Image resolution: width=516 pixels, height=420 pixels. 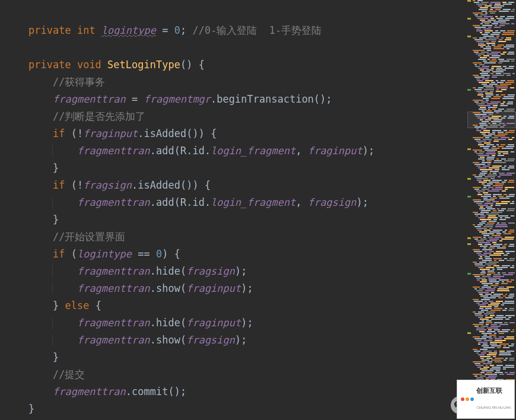 What do you see at coordinates (138, 340) in the screenshot?
I see `code-line: fragmenttran.show(fragsign);` at bounding box center [138, 340].